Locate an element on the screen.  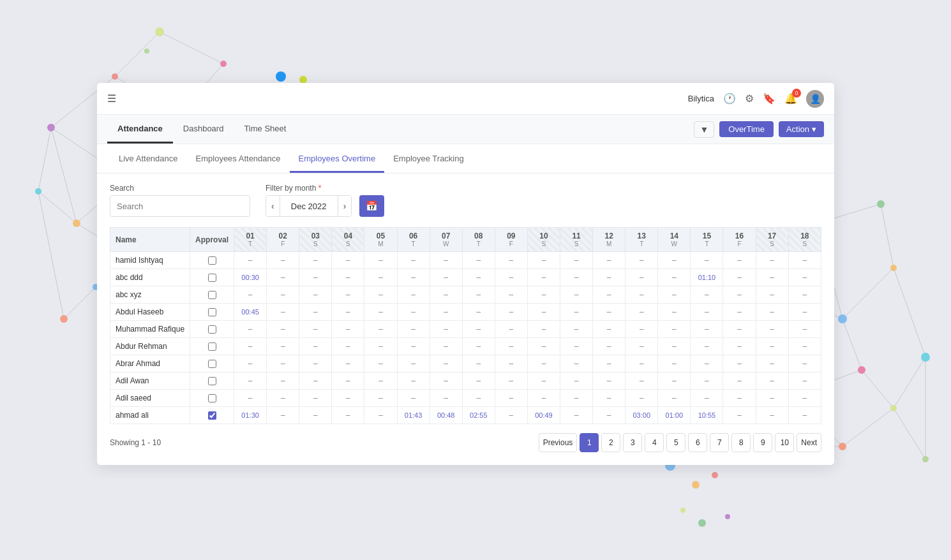
brand-name: Bilytica is located at coordinates (701, 98).